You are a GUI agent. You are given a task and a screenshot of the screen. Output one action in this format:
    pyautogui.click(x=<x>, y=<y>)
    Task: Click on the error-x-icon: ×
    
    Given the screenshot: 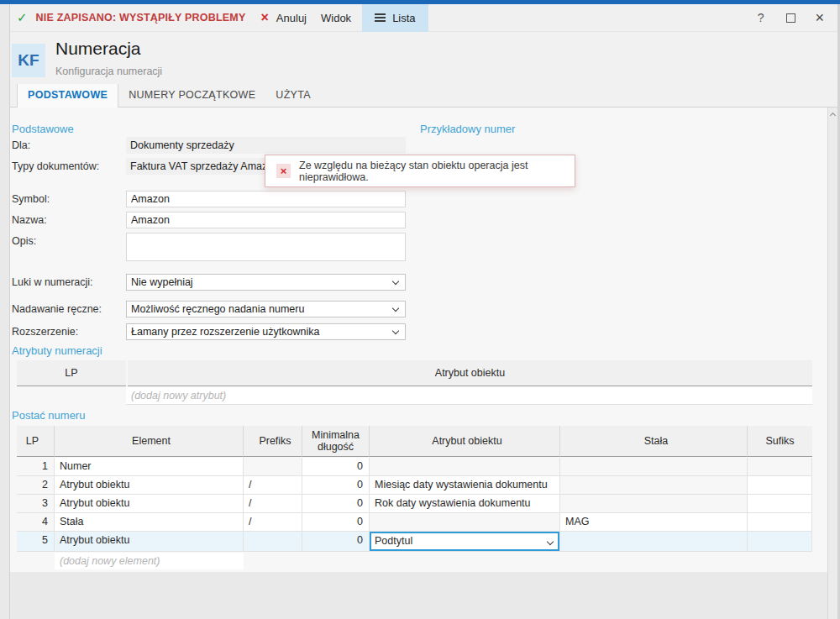 What is the action you would take?
    pyautogui.click(x=284, y=171)
    